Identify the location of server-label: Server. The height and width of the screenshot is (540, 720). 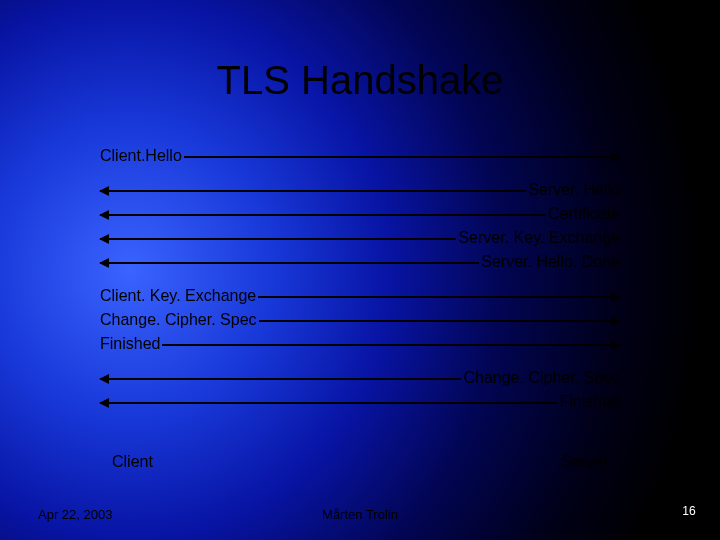
(584, 462).